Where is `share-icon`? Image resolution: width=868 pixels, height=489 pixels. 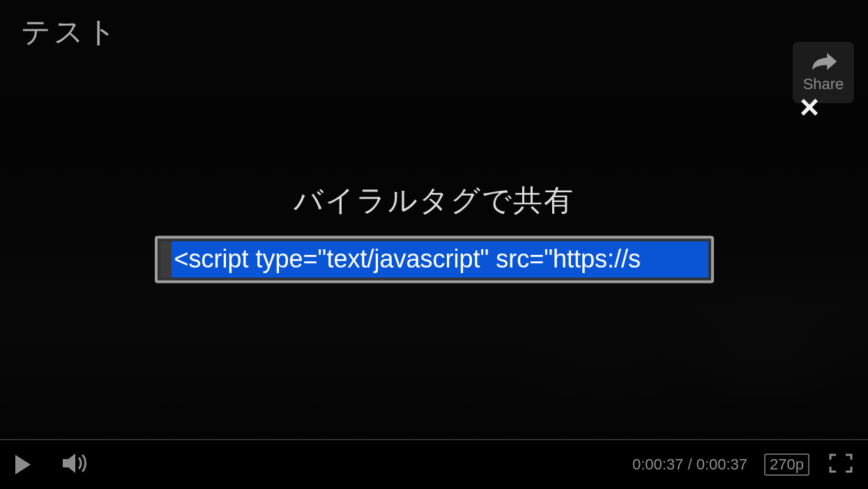
share-icon is located at coordinates (823, 64).